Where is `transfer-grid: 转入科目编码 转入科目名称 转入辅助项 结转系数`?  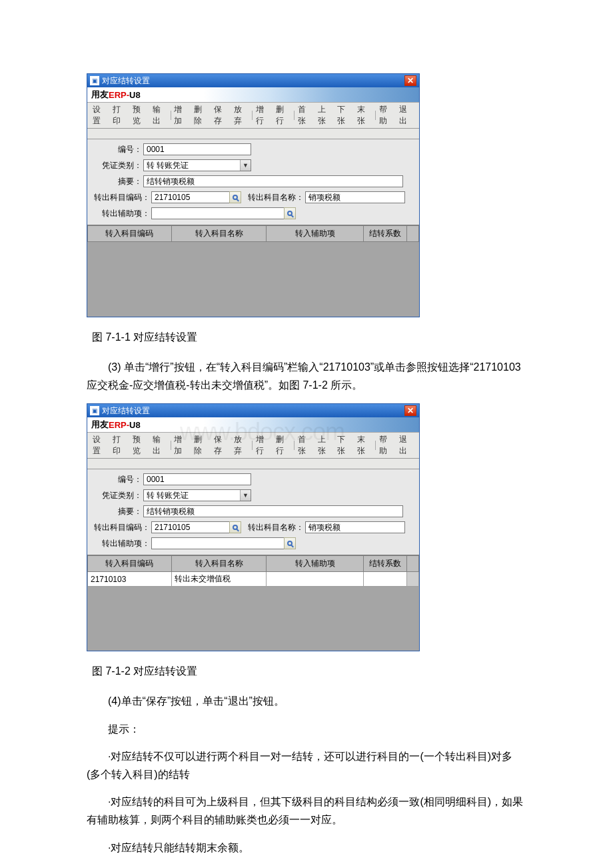 transfer-grid: 转入科目编码 转入科目名称 转入辅助项 结转系数 is located at coordinates (253, 233).